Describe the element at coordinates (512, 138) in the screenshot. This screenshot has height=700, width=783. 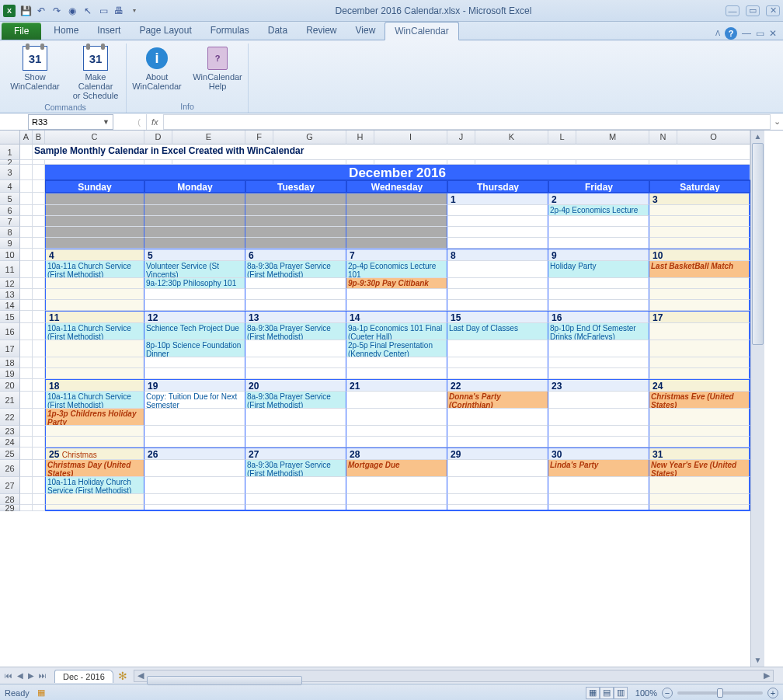
I see `column-header: K` at that location.